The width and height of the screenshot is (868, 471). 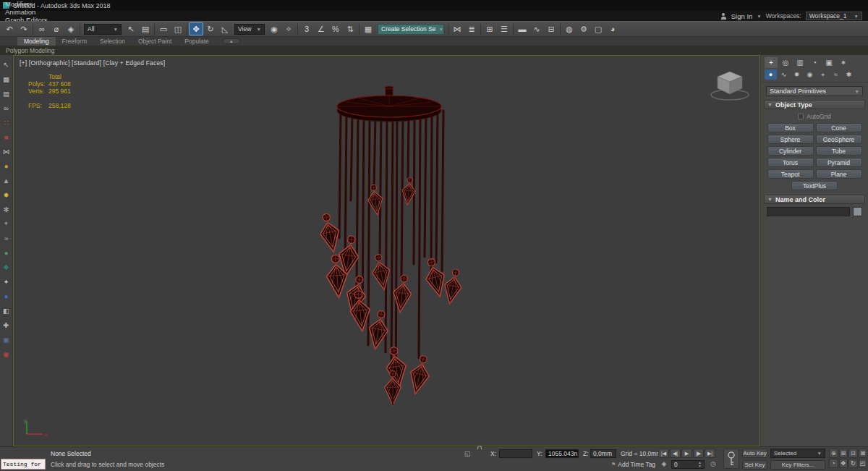 I want to click on select-and-link-button: ∞, so click(x=42, y=29).